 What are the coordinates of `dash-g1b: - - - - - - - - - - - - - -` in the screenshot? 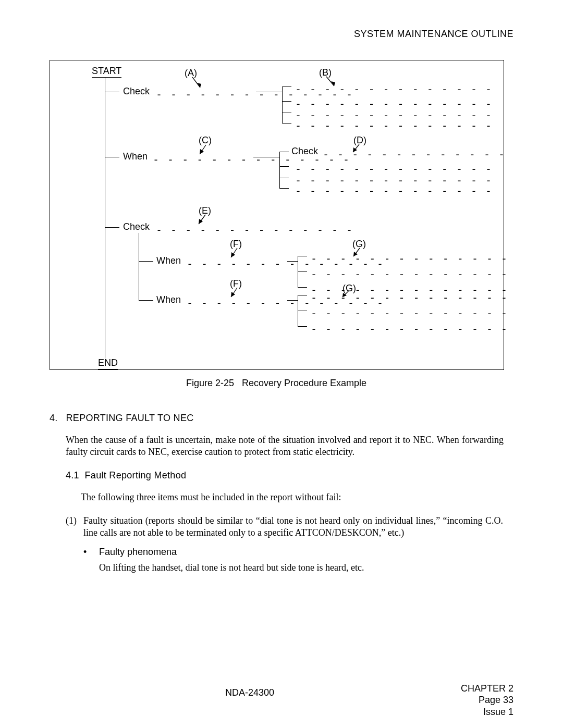 It's located at (410, 274).